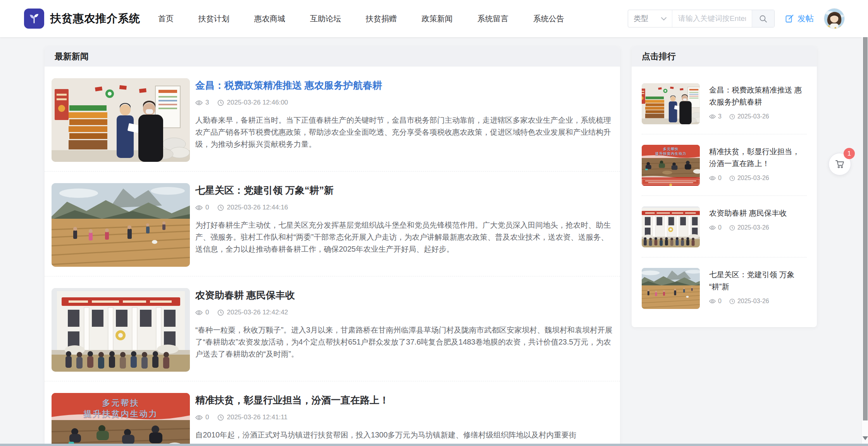 The width and height of the screenshot is (868, 446). Describe the element at coordinates (758, 96) in the screenshot. I see `ranking-title: 金昌：税费政策精准推送 惠农服务护航春耕` at that location.